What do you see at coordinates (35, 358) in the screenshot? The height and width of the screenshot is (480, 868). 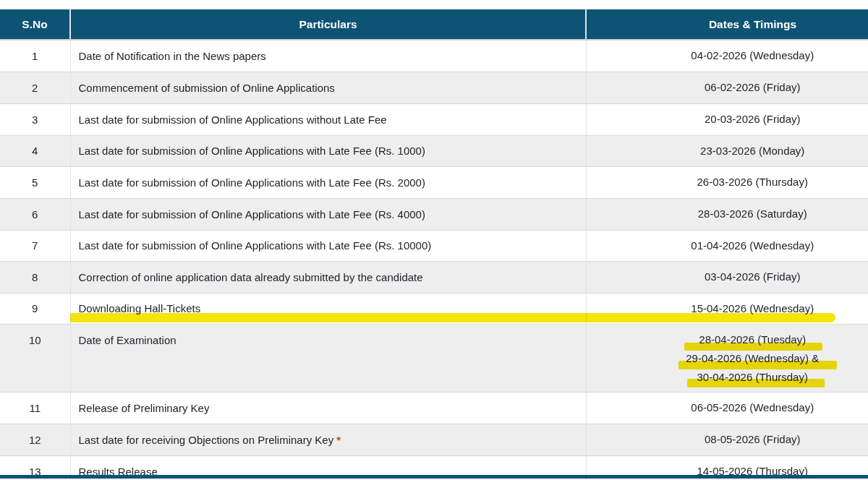 I see `sno-cell: 10` at bounding box center [35, 358].